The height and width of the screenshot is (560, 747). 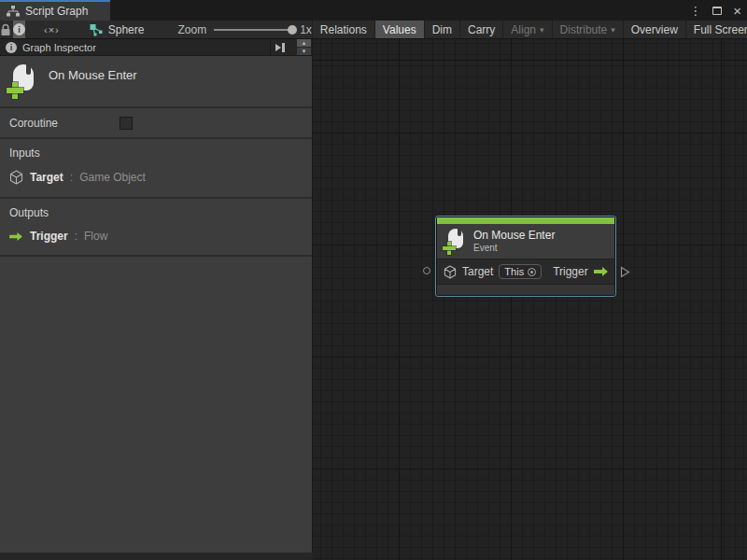 I want to click on coroutine-checkbox, so click(x=126, y=123).